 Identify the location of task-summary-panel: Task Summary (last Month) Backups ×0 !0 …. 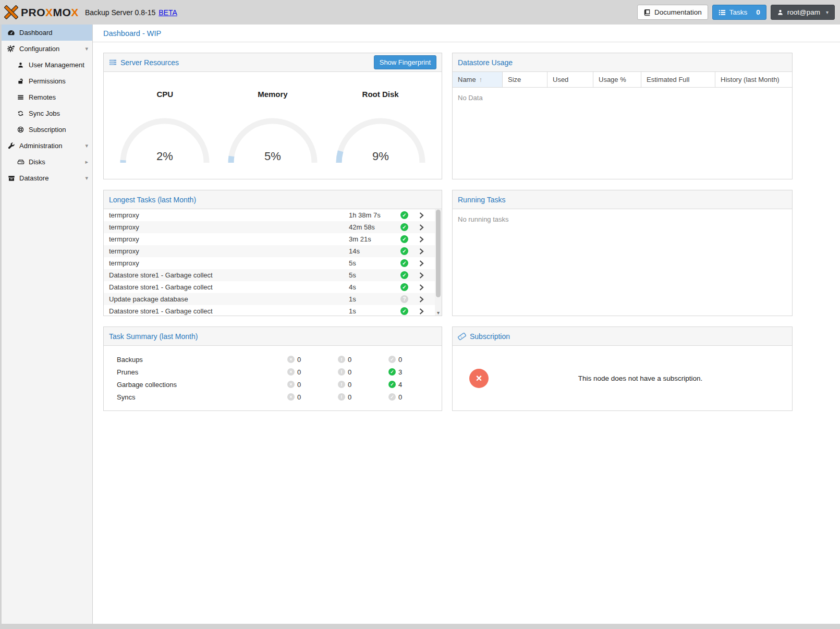
(273, 369).